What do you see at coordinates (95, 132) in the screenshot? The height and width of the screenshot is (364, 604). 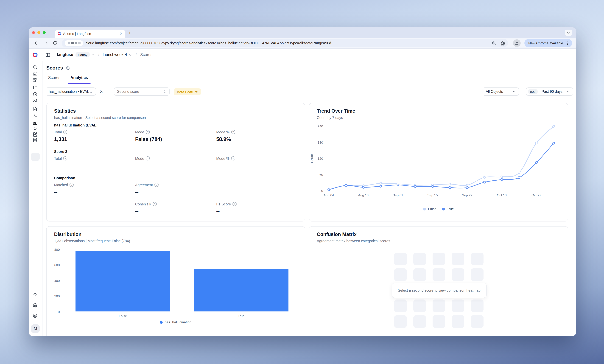 I see `metric-label: Total?` at bounding box center [95, 132].